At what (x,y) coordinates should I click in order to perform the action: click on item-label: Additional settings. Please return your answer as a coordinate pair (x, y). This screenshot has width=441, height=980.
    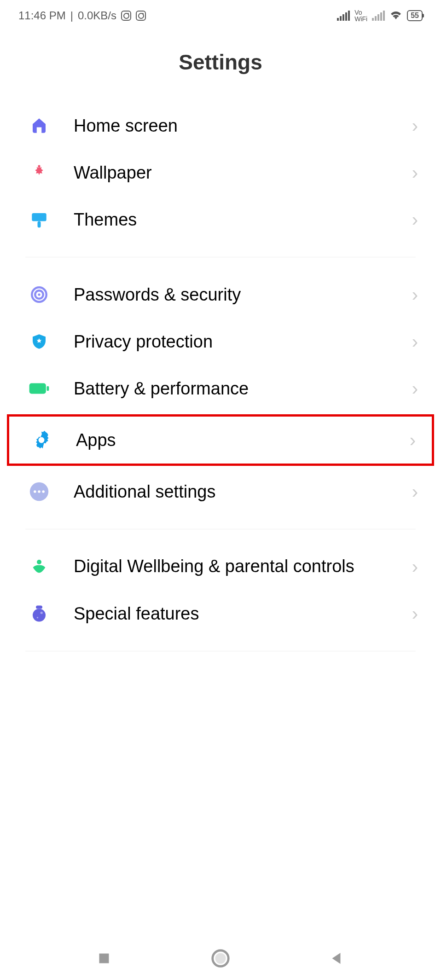
    Looking at the image, I should click on (243, 492).